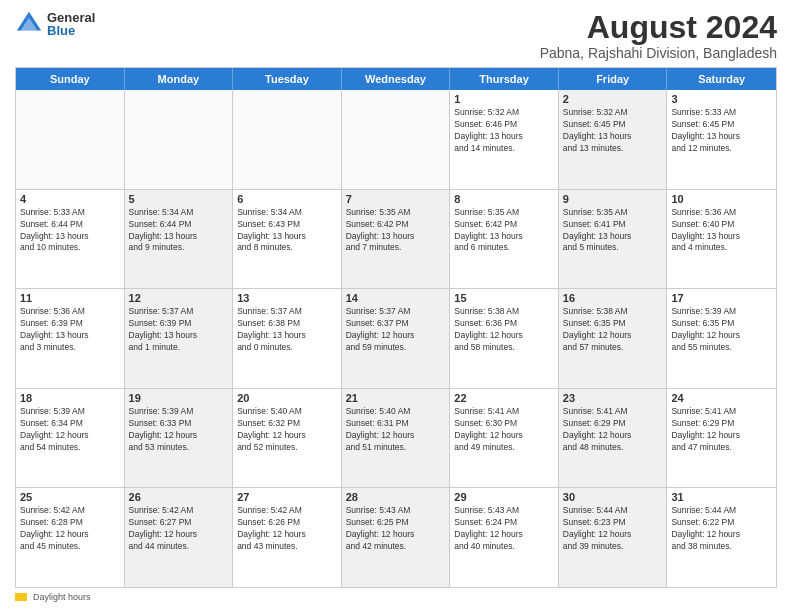 The height and width of the screenshot is (612, 792). I want to click on day-info: Sunrise: 5:41 AM Sunset: 6:29 PM Dayligh…, so click(613, 430).